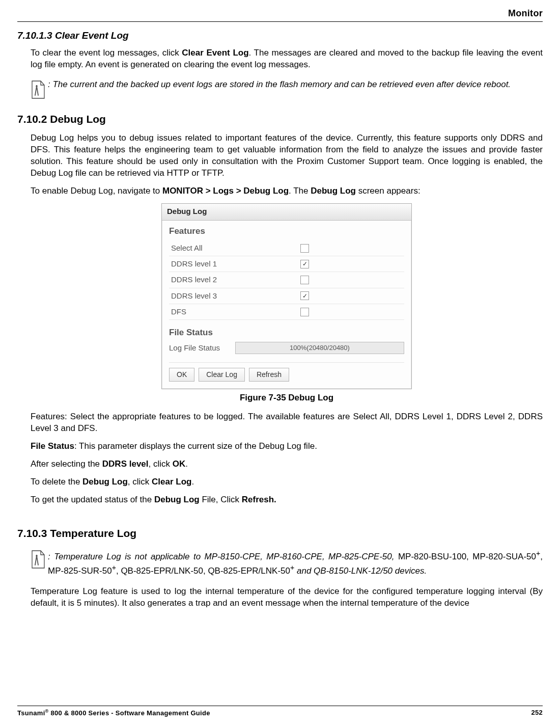 The width and height of the screenshot is (560, 728). I want to click on refresh-button: Refresh, so click(269, 375).